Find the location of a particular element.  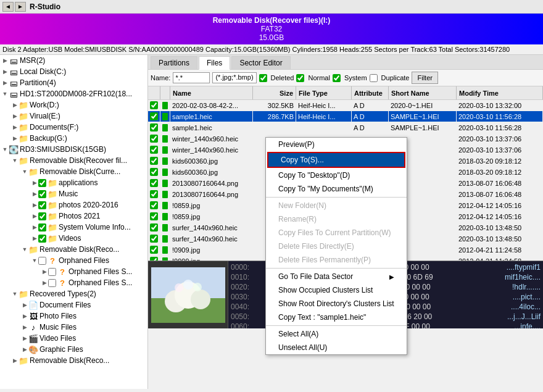

name-input is located at coordinates (191, 78).